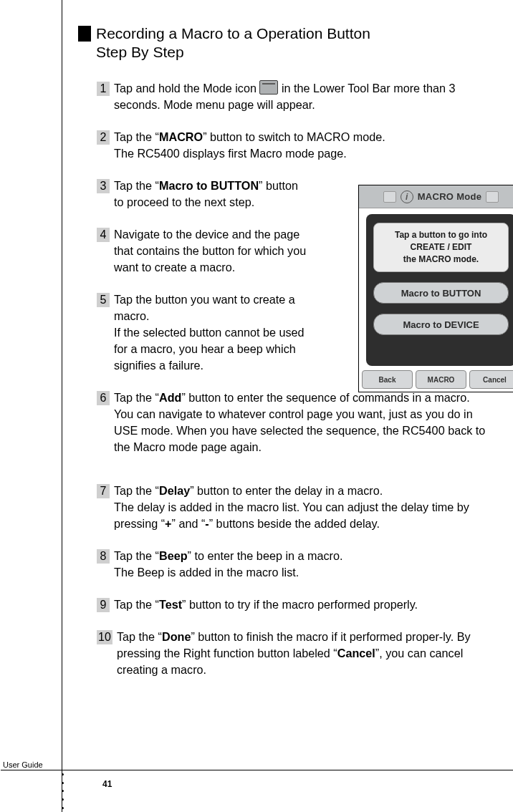 The image size is (513, 812). Describe the element at coordinates (436, 289) in the screenshot. I see `device-screenshot: i MACRO Mode Tap a button to go intoCREA…` at that location.